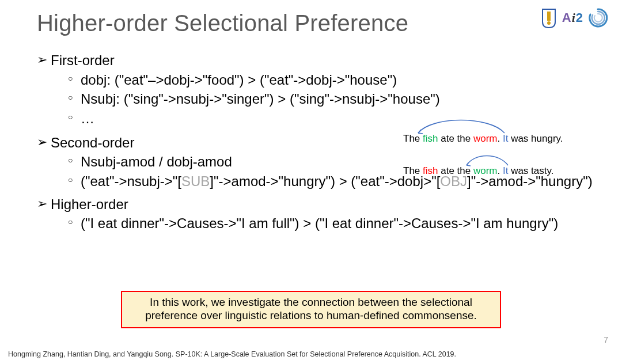 The image size is (622, 364). What do you see at coordinates (574, 18) in the screenshot?
I see `logo-row: Ai2` at bounding box center [574, 18].